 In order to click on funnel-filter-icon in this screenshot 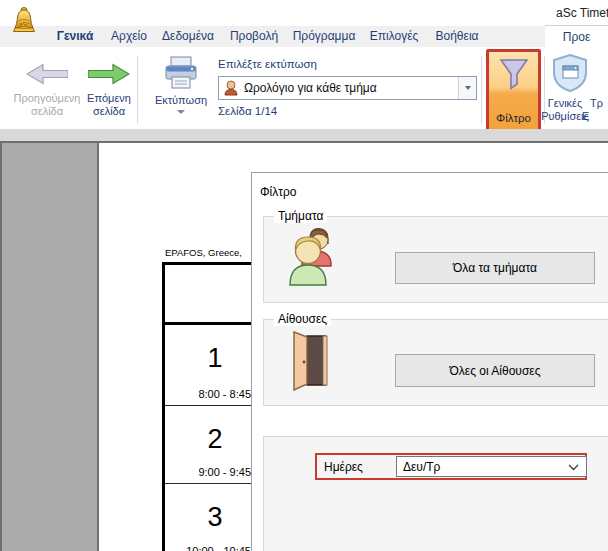, I will do `click(514, 76)`.